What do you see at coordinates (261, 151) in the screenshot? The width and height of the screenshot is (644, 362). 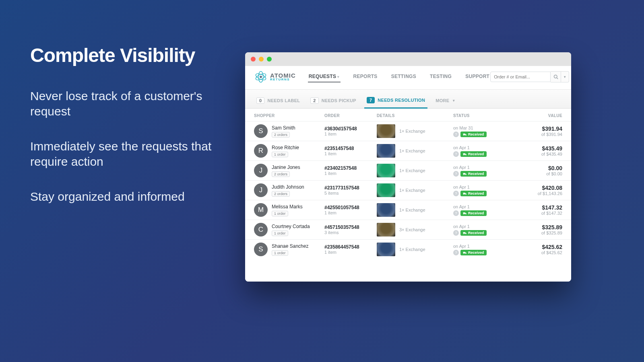 I see `avatar: R` at bounding box center [261, 151].